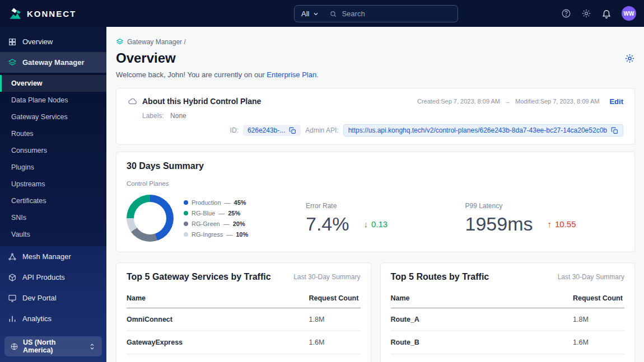 The width and height of the screenshot is (644, 362). Describe the element at coordinates (157, 42) in the screenshot. I see `breadcrumb-label: Gateway Manager /` at that location.